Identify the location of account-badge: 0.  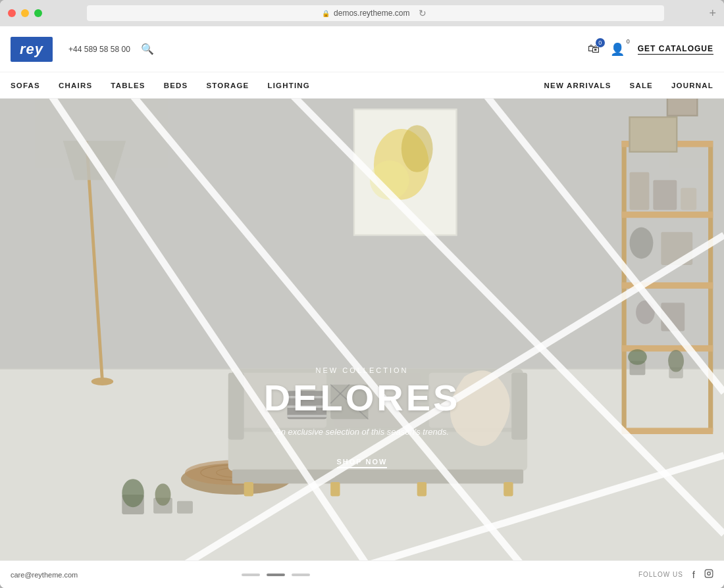
(628, 41).